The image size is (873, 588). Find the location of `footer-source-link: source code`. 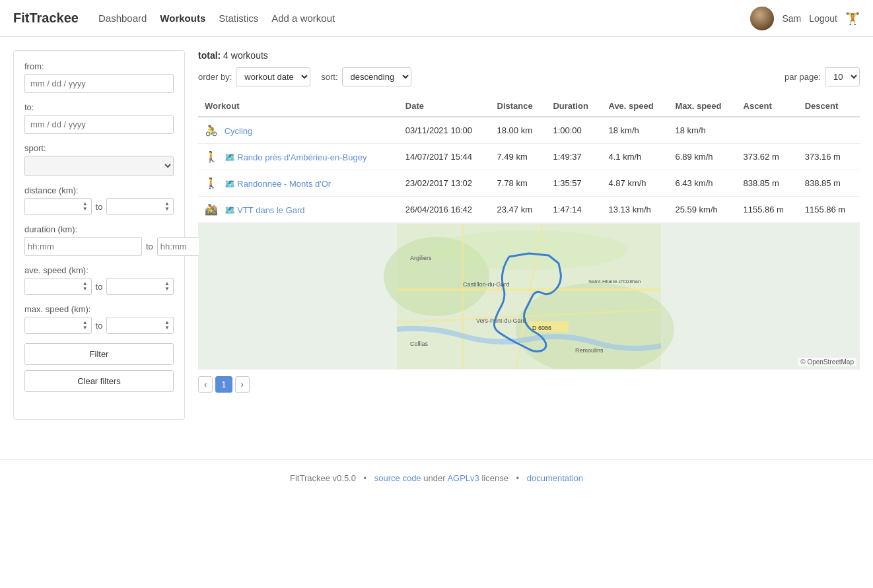

footer-source-link: source code is located at coordinates (398, 478).